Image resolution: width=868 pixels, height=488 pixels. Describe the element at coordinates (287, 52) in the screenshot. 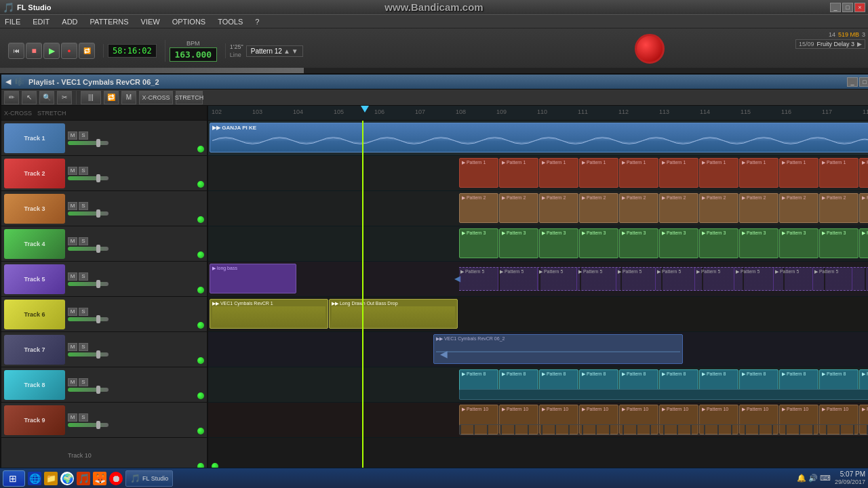

I see `pattern-up-btn: ▲` at that location.